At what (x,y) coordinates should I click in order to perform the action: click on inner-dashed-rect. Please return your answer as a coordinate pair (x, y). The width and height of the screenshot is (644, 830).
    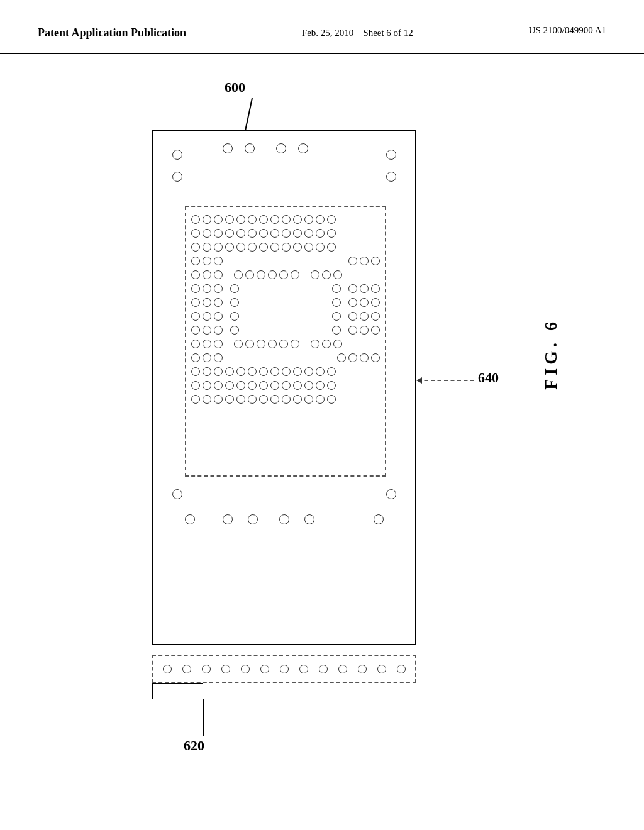
    Looking at the image, I should click on (286, 341).